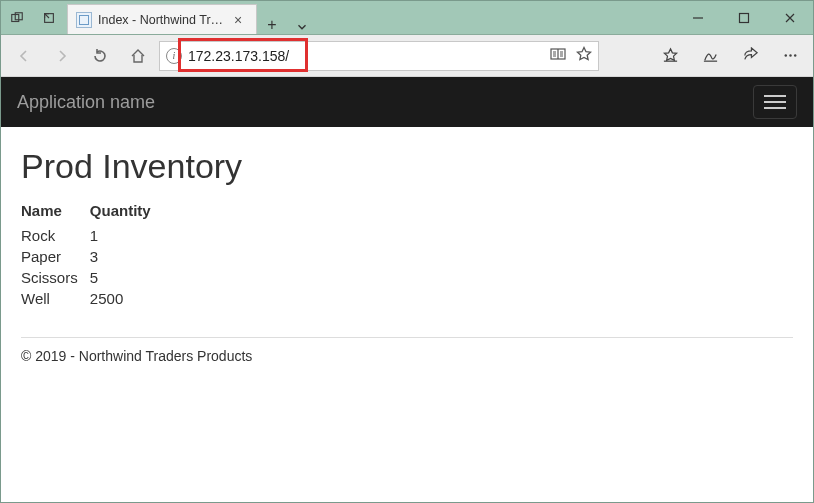 The width and height of the screenshot is (814, 503). Describe the element at coordinates (162, 19) in the screenshot. I see `browser-tab: Index - Northwind Traders ×` at that location.